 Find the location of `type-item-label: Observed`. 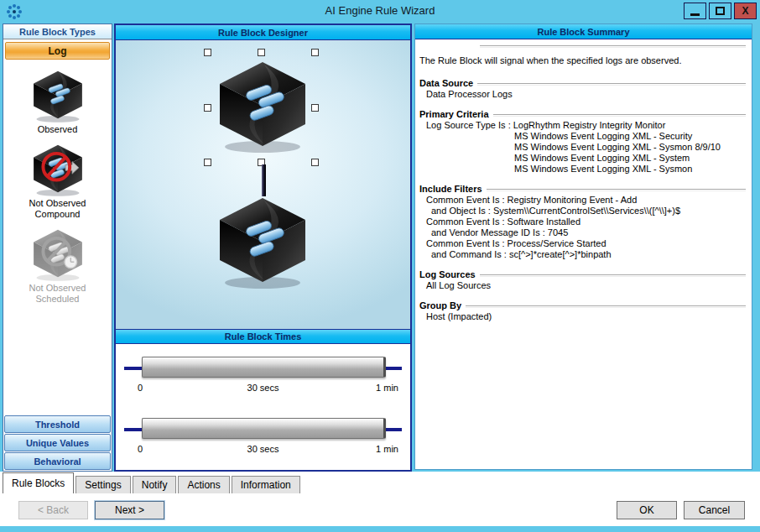

type-item-label: Observed is located at coordinates (58, 129).